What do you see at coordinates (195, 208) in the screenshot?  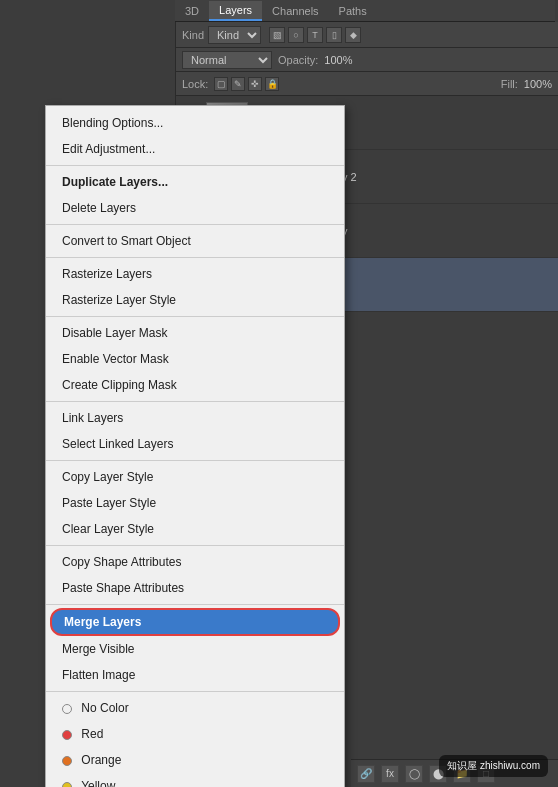 I see `menu-delete-layers: Delete Layers` at bounding box center [195, 208].